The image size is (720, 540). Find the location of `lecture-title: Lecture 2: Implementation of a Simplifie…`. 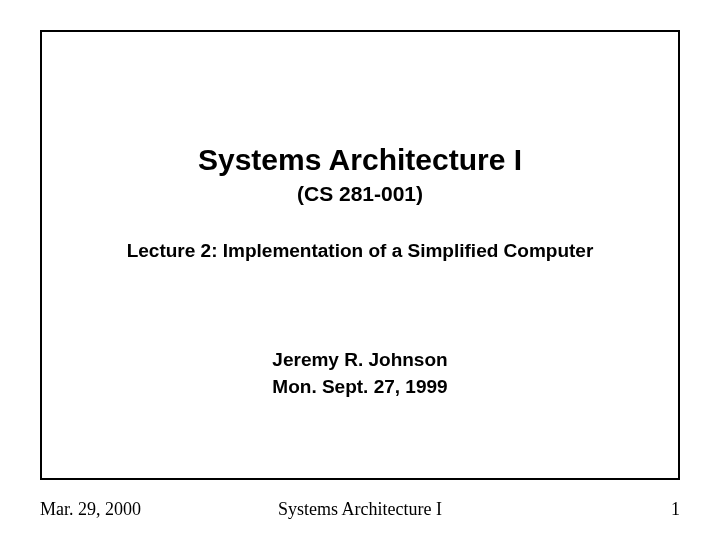

lecture-title: Lecture 2: Implementation of a Simplifie… is located at coordinates (360, 251).